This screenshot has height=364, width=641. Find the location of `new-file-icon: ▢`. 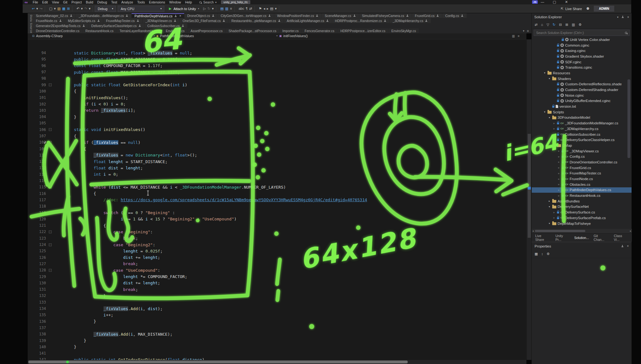

new-file-icon: ▢ is located at coordinates (51, 9).